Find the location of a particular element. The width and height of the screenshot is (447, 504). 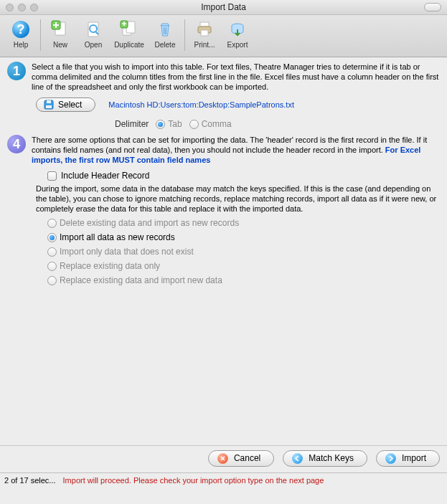

step-1-row: 1 Select a file that you wish to import … is located at coordinates (224, 77).